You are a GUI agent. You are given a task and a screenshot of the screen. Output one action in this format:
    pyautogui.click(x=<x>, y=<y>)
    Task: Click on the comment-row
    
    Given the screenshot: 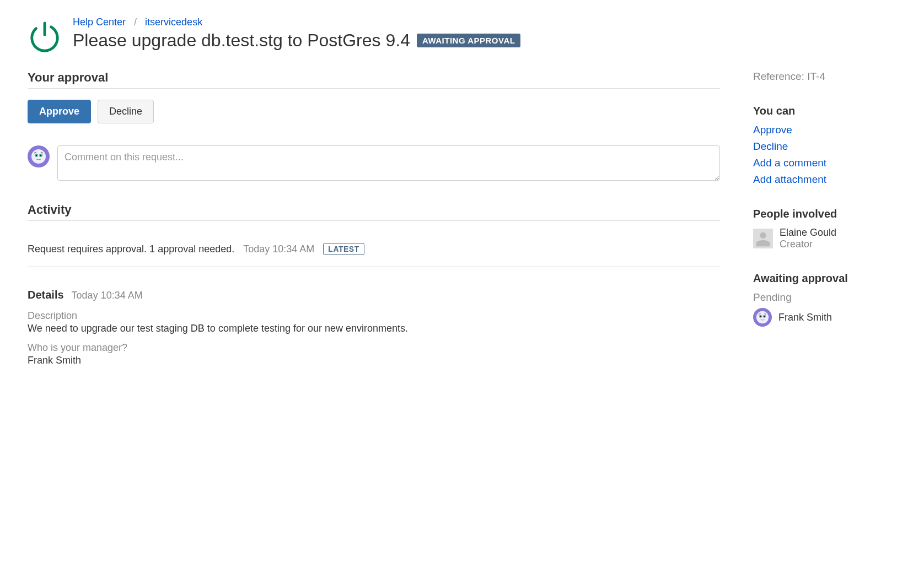 What is the action you would take?
    pyautogui.click(x=374, y=163)
    